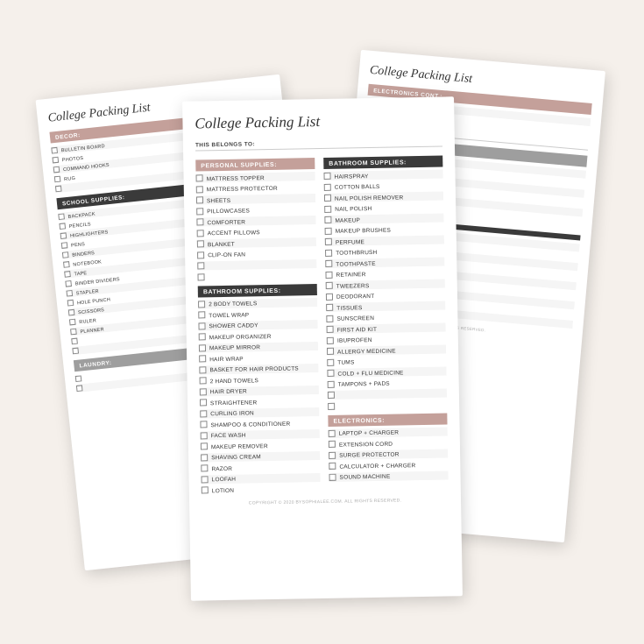 This screenshot has height=644, width=644. What do you see at coordinates (257, 253) in the screenshot?
I see `list-item: CLIP-ON FAN` at bounding box center [257, 253].